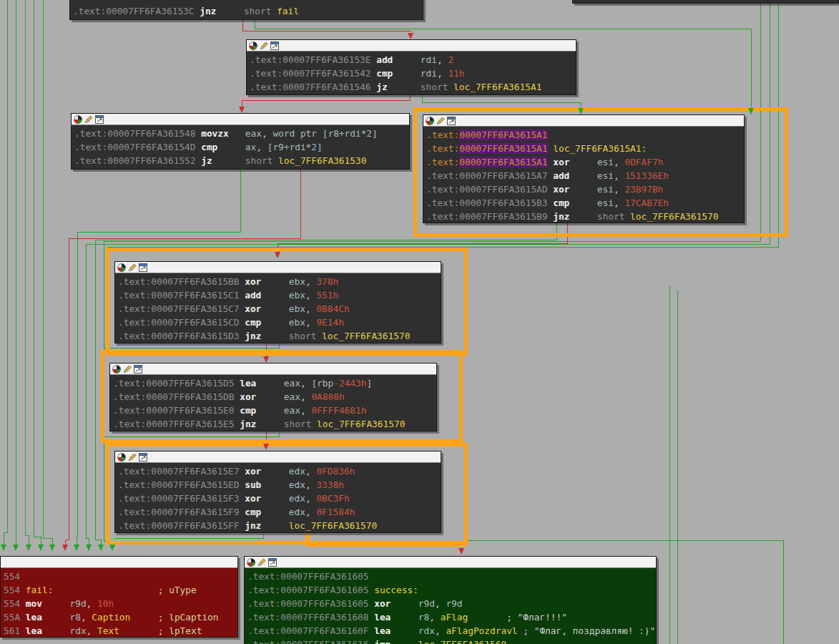 This screenshot has height=644, width=839. I want to click on asm-line: .text:00007FF6FA3615F9 cmp edx, 0F1584h, so click(279, 512).